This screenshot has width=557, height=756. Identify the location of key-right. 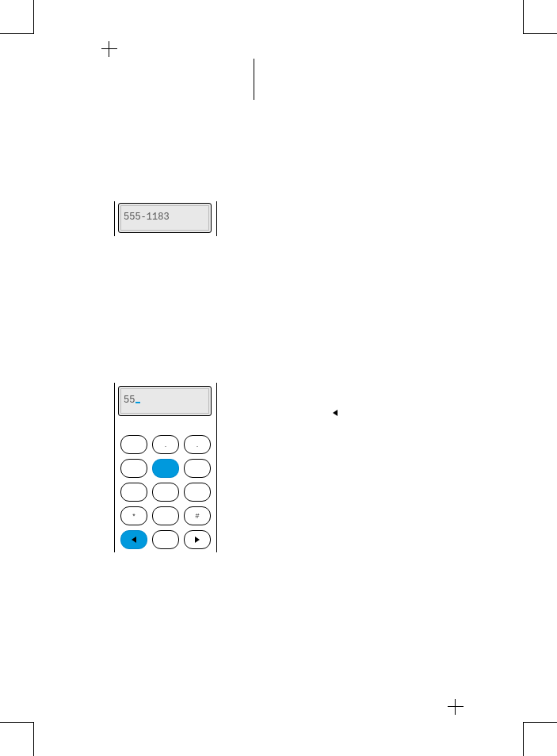
(197, 540).